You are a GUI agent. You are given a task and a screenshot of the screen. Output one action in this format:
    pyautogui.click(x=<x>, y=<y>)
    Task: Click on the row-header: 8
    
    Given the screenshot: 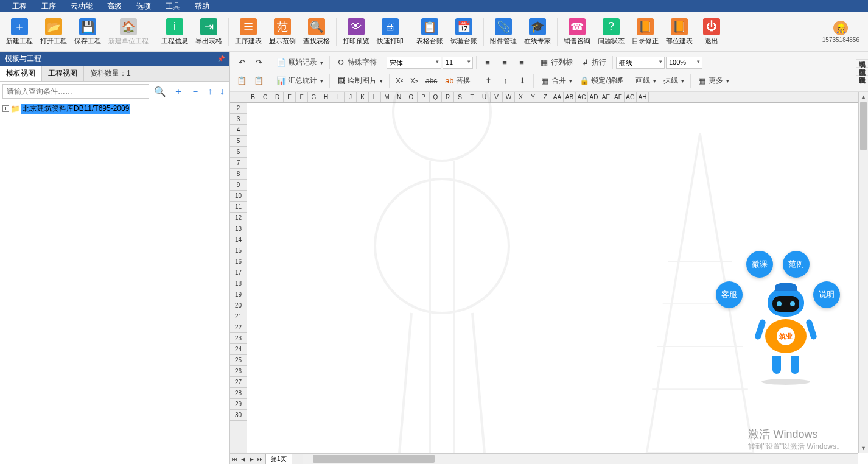 What is the action you would take?
    pyautogui.click(x=239, y=174)
    